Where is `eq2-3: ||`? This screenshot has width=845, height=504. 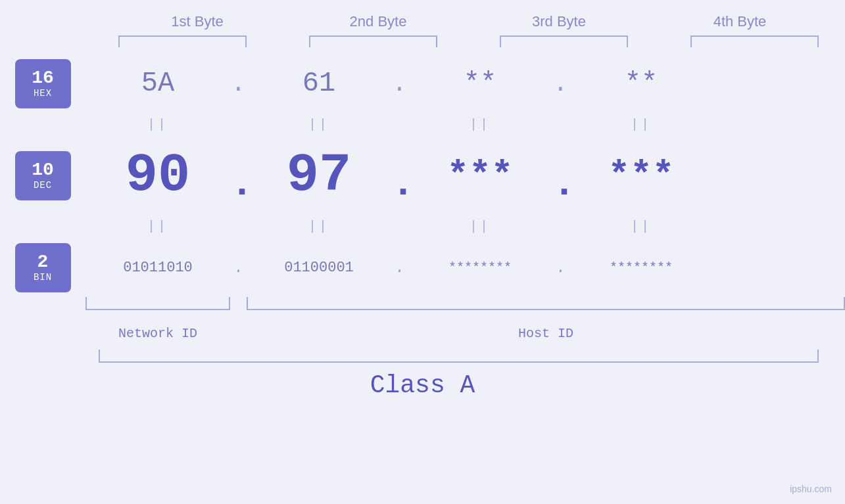
eq2-3: || is located at coordinates (480, 226).